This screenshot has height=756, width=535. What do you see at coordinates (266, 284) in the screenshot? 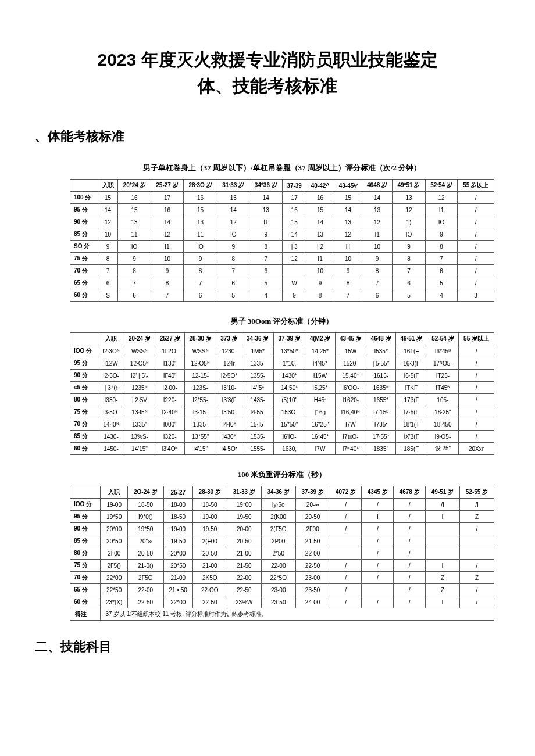
I see `table-cell: 5` at bounding box center [266, 284].